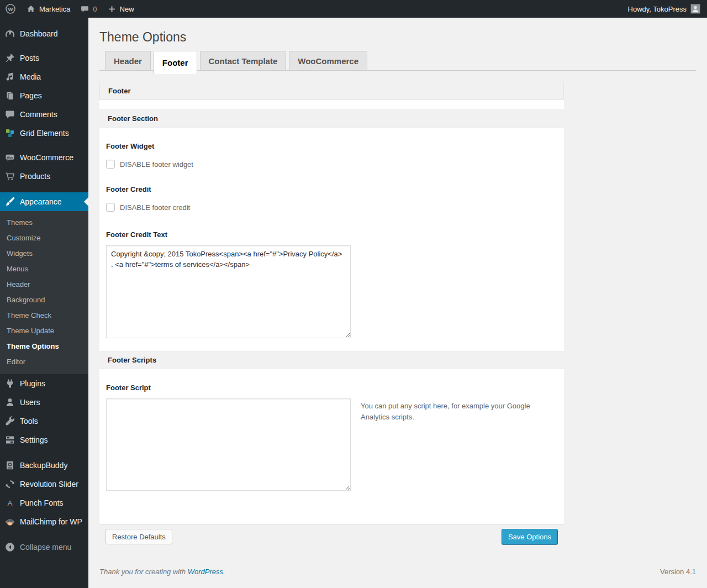 The width and height of the screenshot is (707, 588). I want to click on footer-script-label: Footer Script, so click(331, 380).